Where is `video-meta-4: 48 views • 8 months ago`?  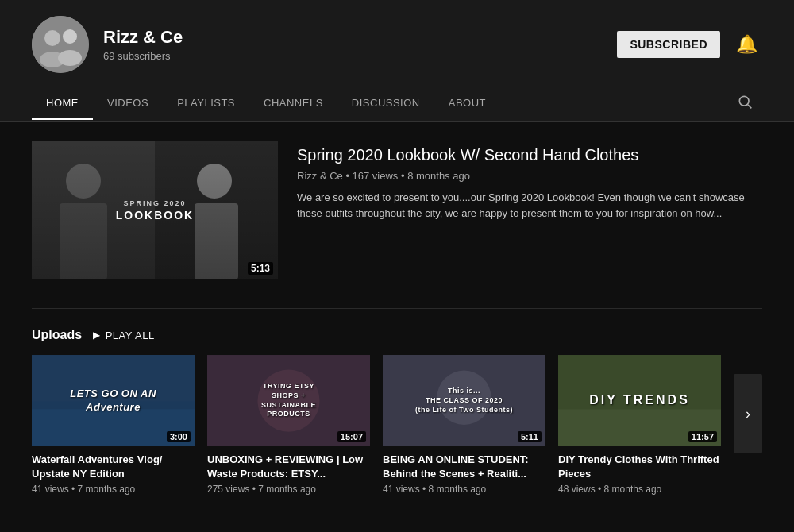 video-meta-4: 48 views • 8 months ago is located at coordinates (640, 489).